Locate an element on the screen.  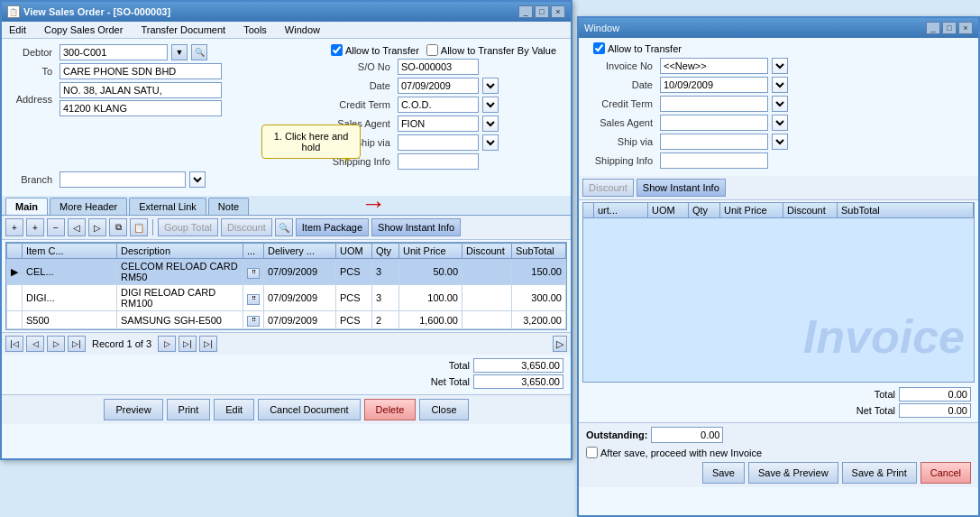
inv-col-qty: Qty is located at coordinates (705, 210).